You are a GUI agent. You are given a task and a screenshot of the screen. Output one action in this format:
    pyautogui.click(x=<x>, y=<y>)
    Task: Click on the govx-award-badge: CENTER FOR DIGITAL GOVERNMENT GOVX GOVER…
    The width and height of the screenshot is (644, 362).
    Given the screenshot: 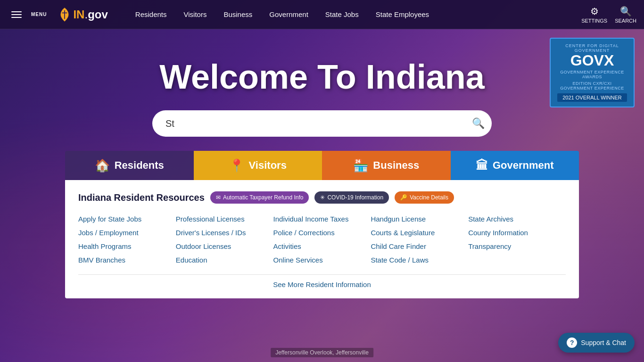 What is the action you would take?
    pyautogui.click(x=592, y=73)
    